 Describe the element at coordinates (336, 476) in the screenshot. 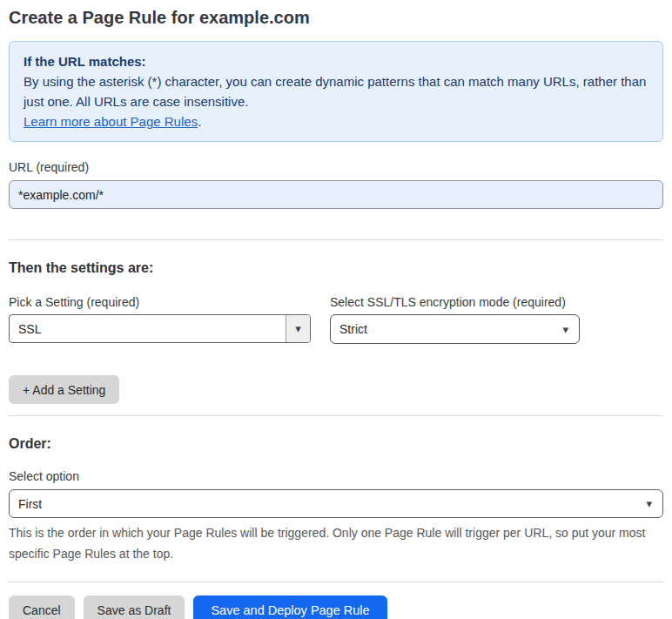

I see `order-select-label: Select option` at that location.